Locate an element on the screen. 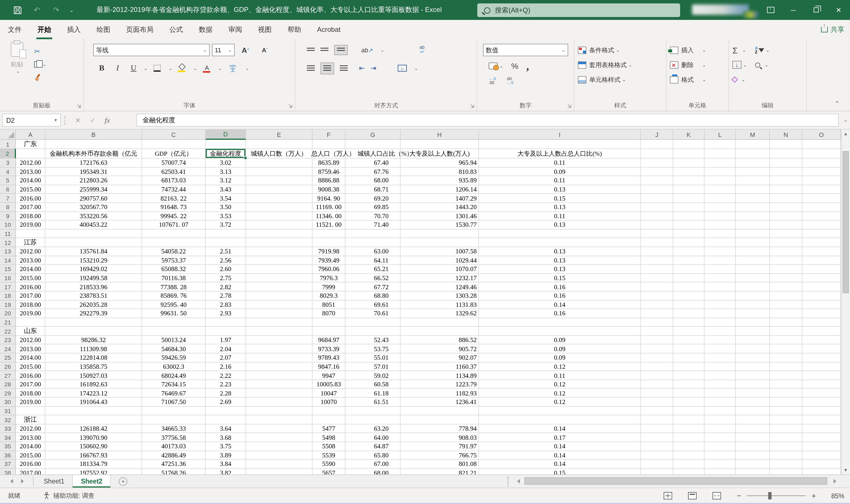 This screenshot has height=504, width=850. tab-page-layout: 页面布局 is located at coordinates (140, 30).